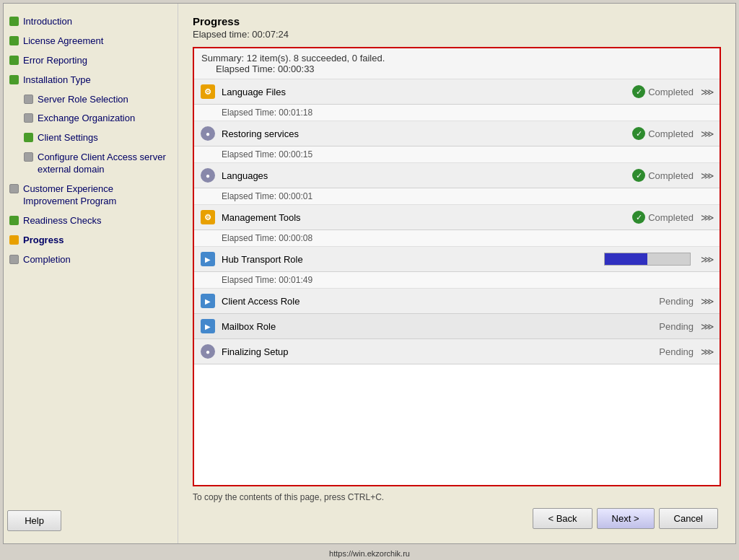 This screenshot has width=739, height=560. What do you see at coordinates (91, 164) in the screenshot?
I see `sidebar-item-configure-client-access: Configure Client Access server external …` at bounding box center [91, 164].